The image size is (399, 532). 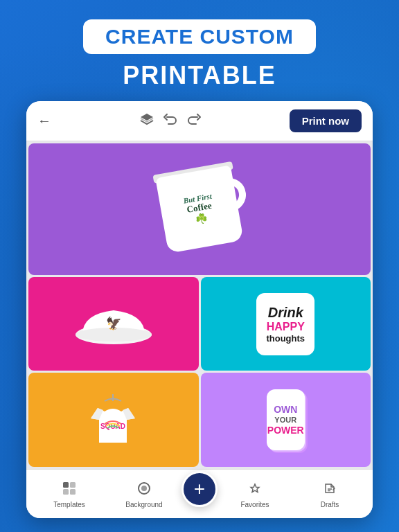 I want to click on favorites-icon, so click(x=255, y=490).